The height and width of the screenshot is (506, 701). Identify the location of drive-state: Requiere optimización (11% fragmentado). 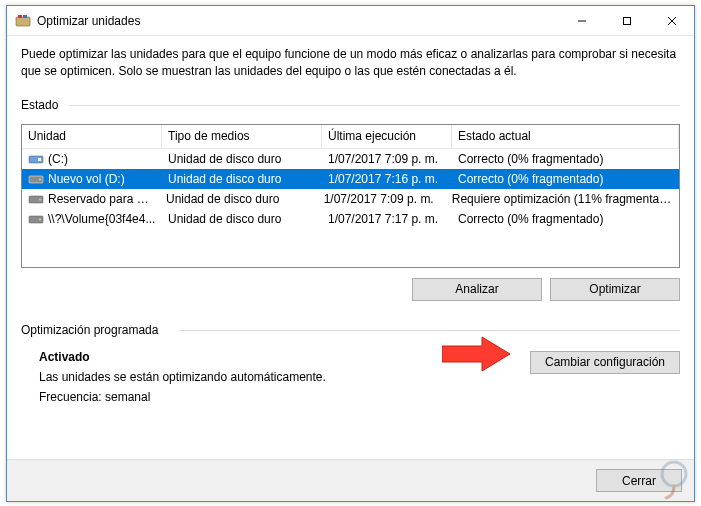
(562, 199).